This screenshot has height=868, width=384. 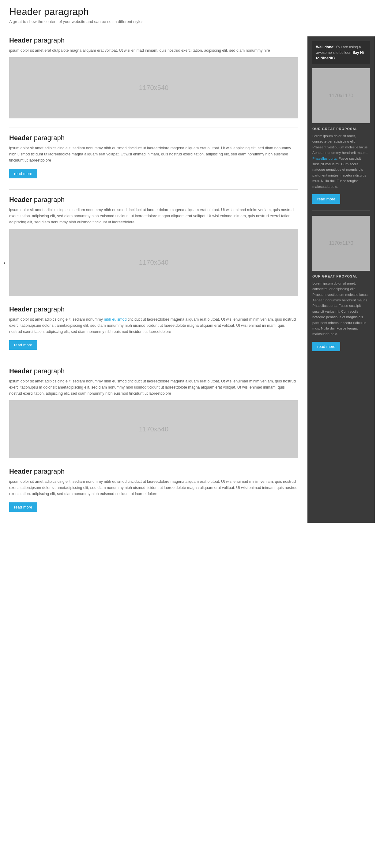 What do you see at coordinates (115, 319) in the screenshot?
I see `section-4-link: nibh euismod` at bounding box center [115, 319].